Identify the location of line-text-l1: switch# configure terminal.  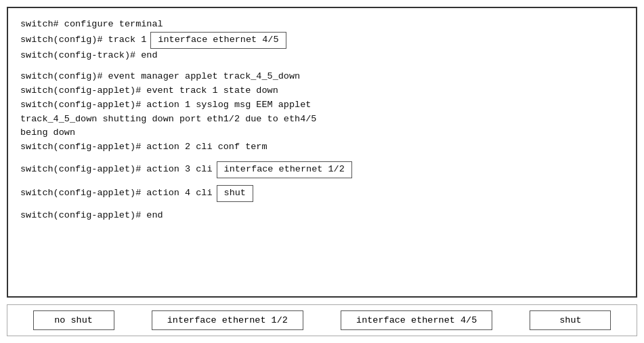
(92, 24).